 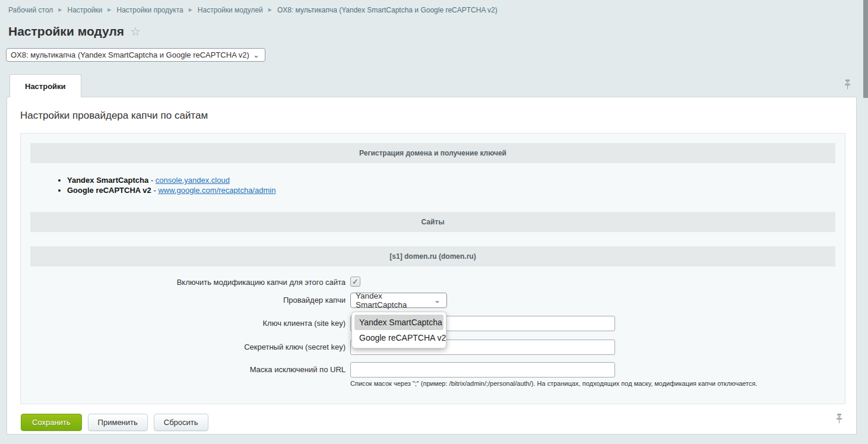 What do you see at coordinates (432, 109) in the screenshot?
I see `form-heading: Настройки провайдера капчи по сайтам` at bounding box center [432, 109].